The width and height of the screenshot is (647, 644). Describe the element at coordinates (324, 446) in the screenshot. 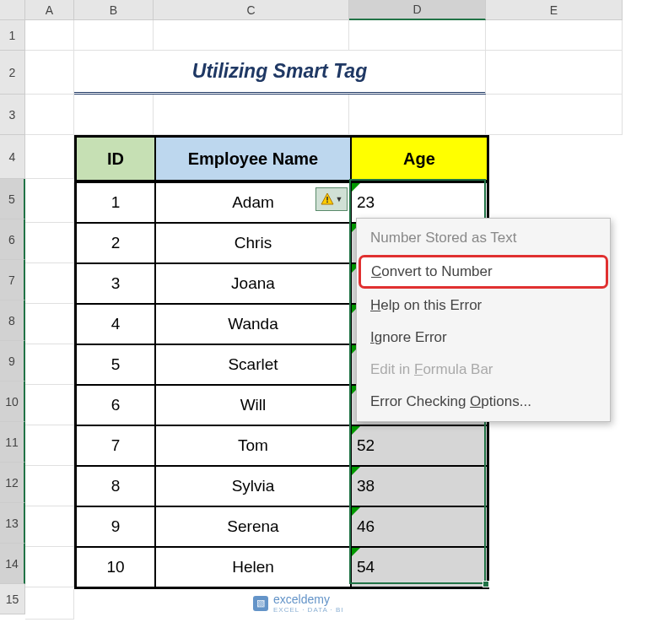

I see `table-row: 7Tom52` at that location.